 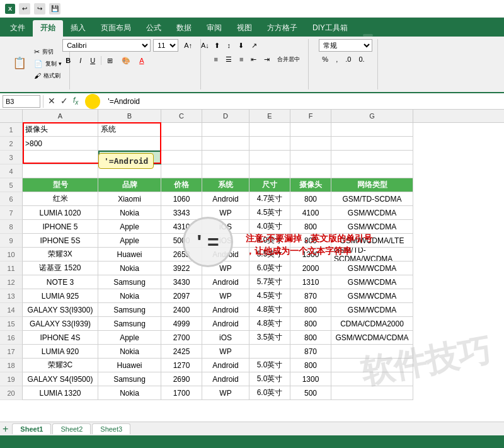 What do you see at coordinates (311, 393) in the screenshot?
I see `table-cell: 500` at bounding box center [311, 393].